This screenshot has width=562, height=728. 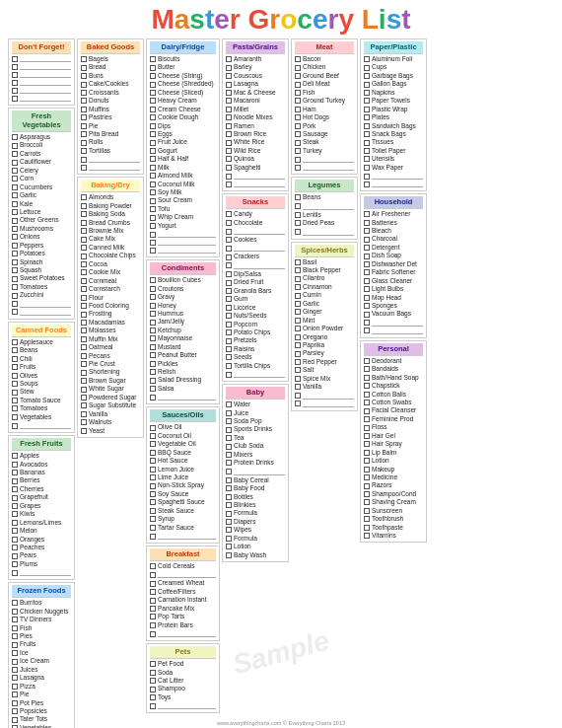 I want to click on list-item: Toilet Paper, so click(x=393, y=151).